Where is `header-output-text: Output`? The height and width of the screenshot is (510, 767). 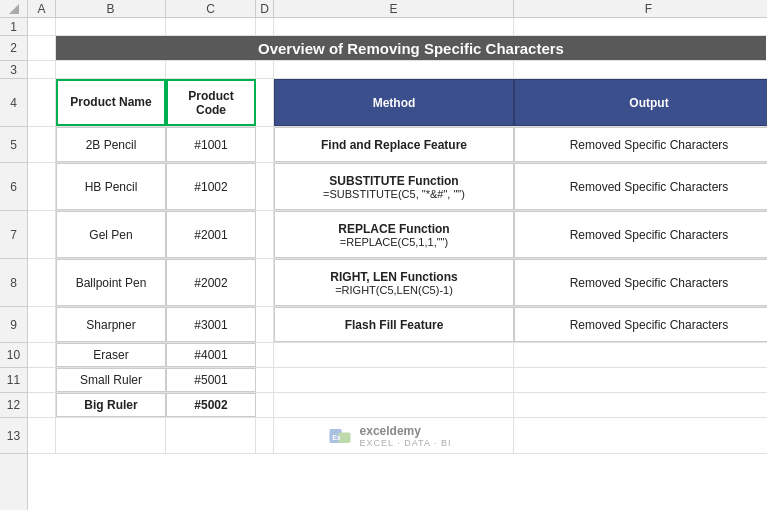 header-output-text: Output is located at coordinates (648, 103).